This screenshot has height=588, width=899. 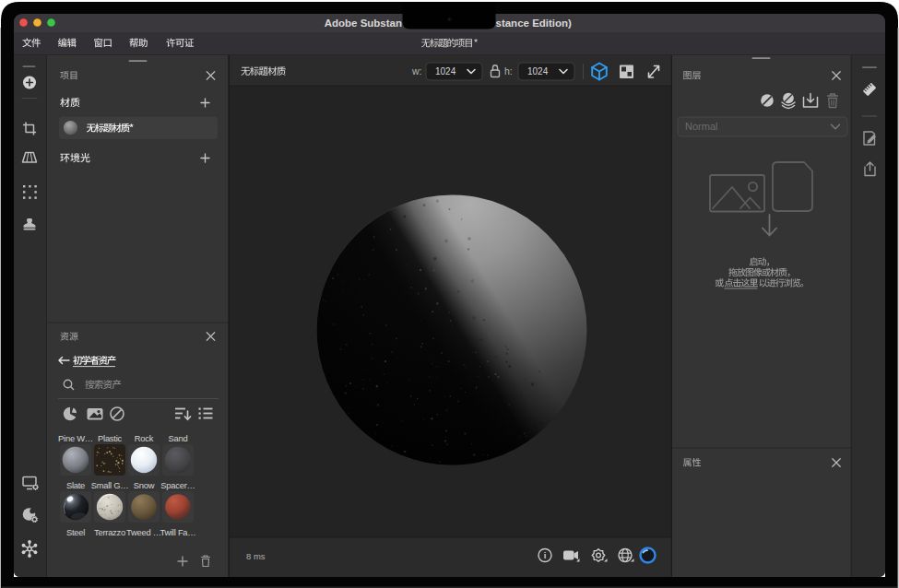 What do you see at coordinates (179, 439) in the screenshot?
I see `svg-text: Sand` at bounding box center [179, 439].